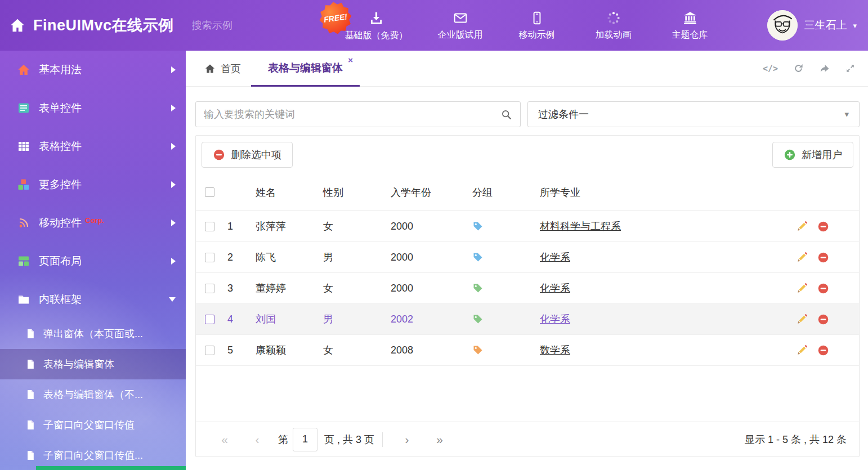 The image size is (868, 470). Describe the element at coordinates (507, 115) in the screenshot. I see `search-icon` at that location.